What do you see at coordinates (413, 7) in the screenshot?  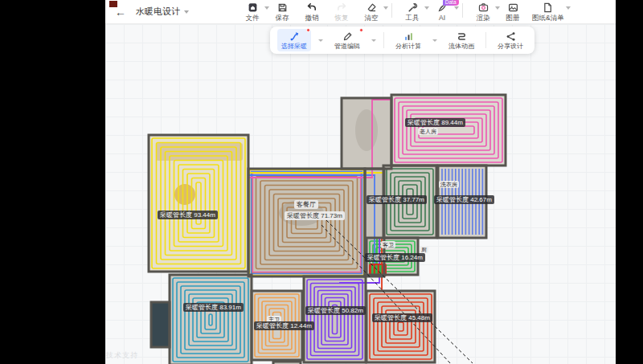 I see `tool-icon` at bounding box center [413, 7].